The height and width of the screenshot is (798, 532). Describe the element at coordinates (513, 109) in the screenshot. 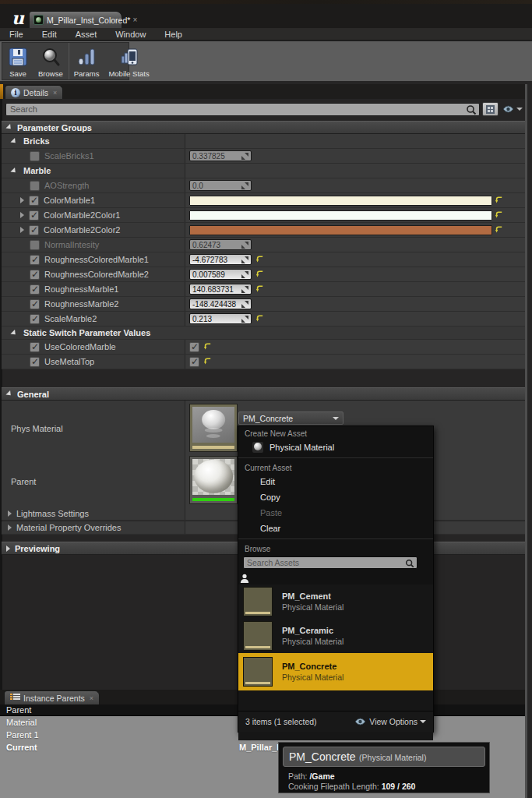

I see `display-filter-button` at that location.